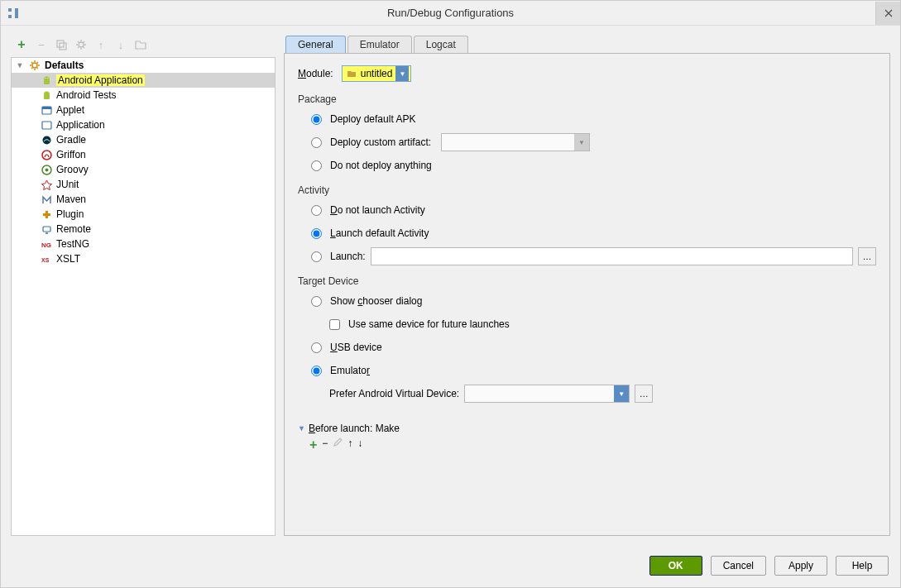  Describe the element at coordinates (441, 45) in the screenshot. I see `tab-logcat: Logcat` at that location.